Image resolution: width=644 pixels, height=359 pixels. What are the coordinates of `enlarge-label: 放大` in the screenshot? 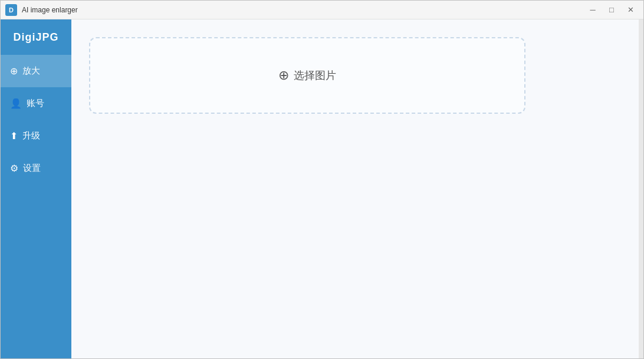 It's located at (31, 71).